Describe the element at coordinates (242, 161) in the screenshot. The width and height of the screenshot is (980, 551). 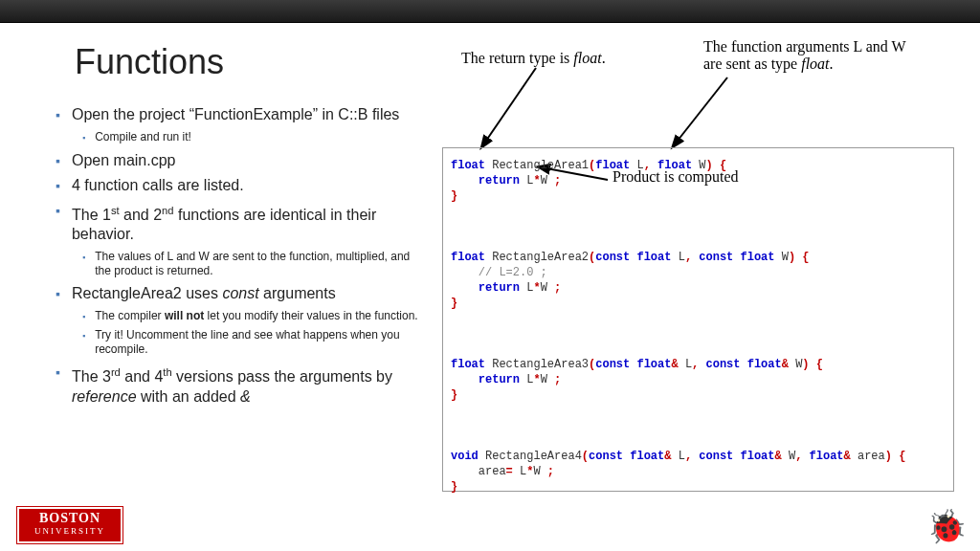
I see `bullet-level1: ▪Open main.cpp` at that location.